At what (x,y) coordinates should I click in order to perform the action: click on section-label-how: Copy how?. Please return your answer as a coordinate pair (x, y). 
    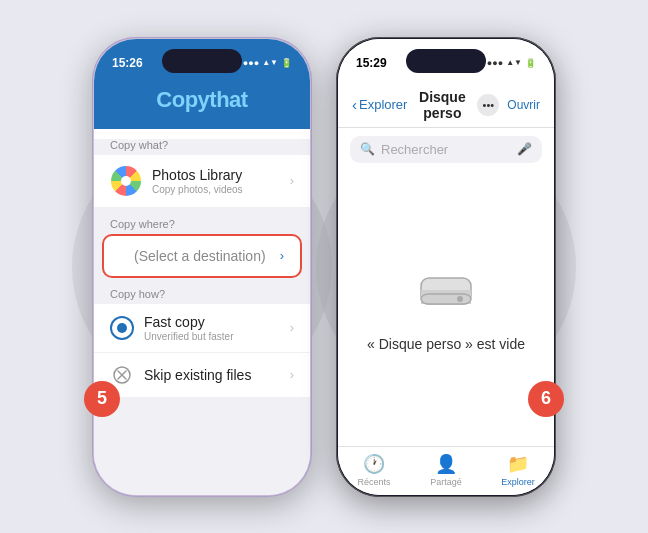
    Looking at the image, I should click on (202, 294).